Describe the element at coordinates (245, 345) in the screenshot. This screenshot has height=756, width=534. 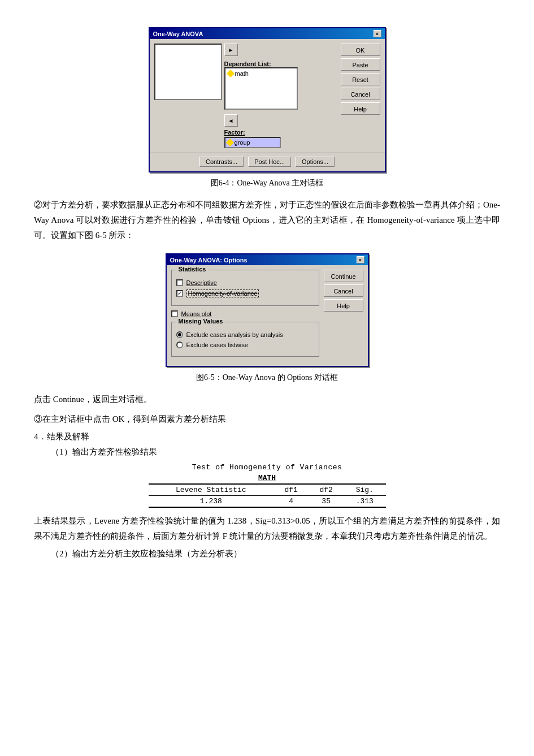
I see `radio2-row: Exclude cases listwise` at that location.